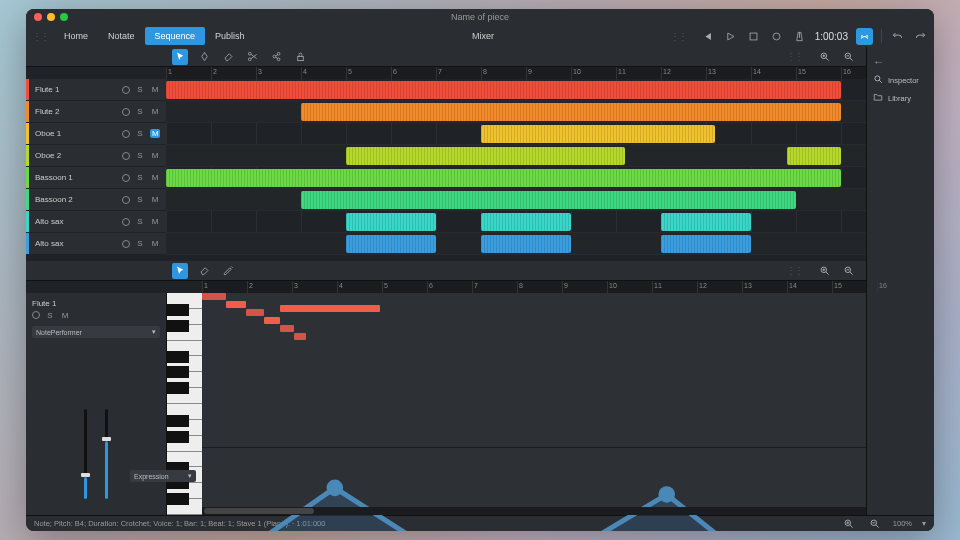 The width and height of the screenshot is (960, 540). Describe the element at coordinates (96, 134) in the screenshot. I see `track-header: Oboe 1SM` at that location.